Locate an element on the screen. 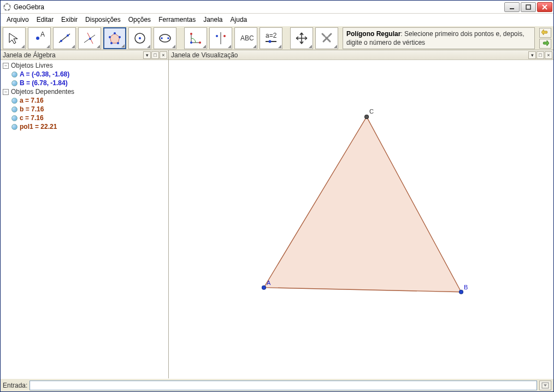 The width and height of the screenshot is (554, 392). tree-item-pol1: pol1 = 22.21 is located at coordinates (84, 127).